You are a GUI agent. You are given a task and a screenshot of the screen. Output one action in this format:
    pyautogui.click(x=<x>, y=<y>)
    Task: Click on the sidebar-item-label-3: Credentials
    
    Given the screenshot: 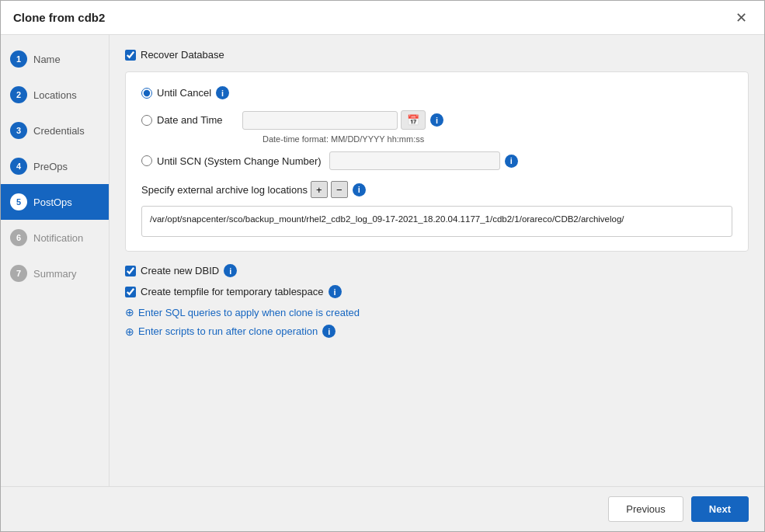 What is the action you would take?
    pyautogui.click(x=59, y=130)
    